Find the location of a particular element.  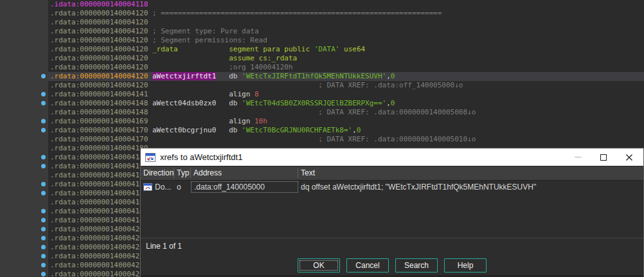

asm-segment-com: ; Segment permissions: Read is located at coordinates (207, 40).